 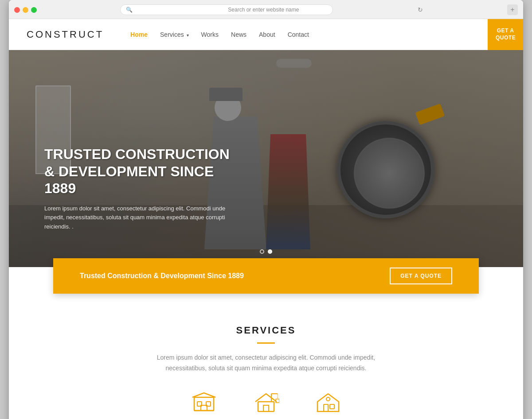 I want to click on dropdown-arrow-icon: ▾, so click(x=188, y=35).